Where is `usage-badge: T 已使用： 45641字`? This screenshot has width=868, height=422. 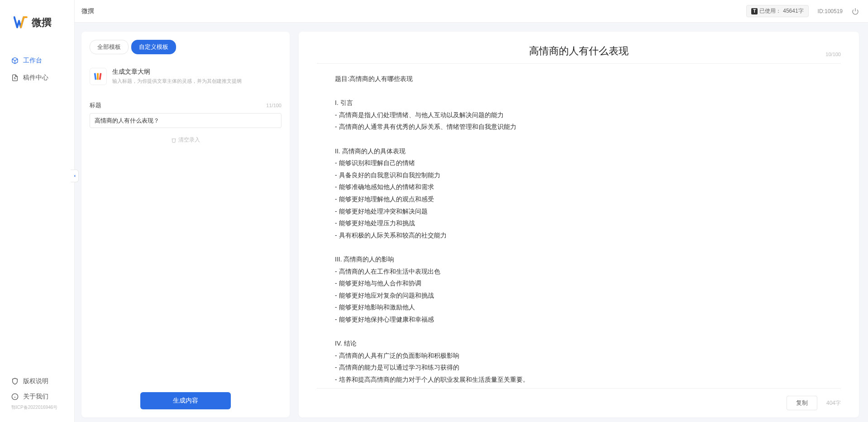 usage-badge: T 已使用： 45641字 is located at coordinates (777, 11).